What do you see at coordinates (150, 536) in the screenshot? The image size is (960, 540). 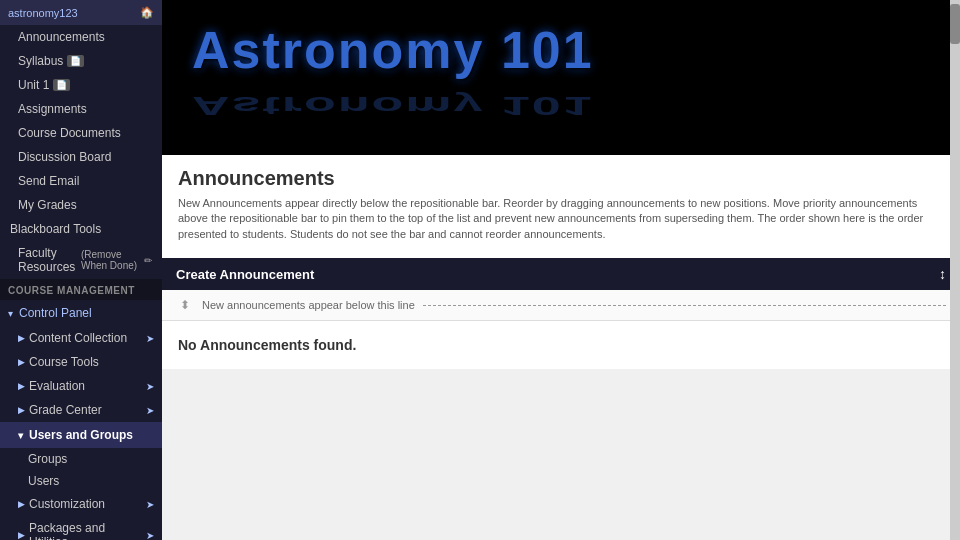 I see `arrow-icon5: ➤` at bounding box center [150, 536].